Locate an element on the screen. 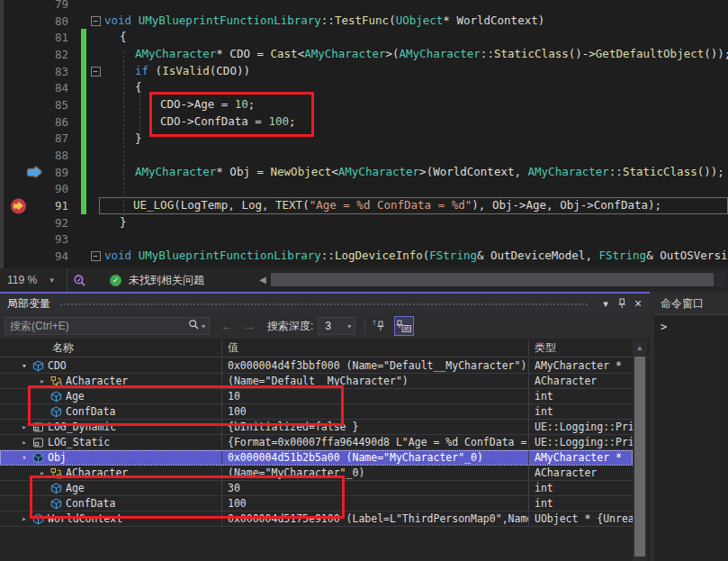 The image size is (728, 561). breakpoint-current-statement-icon is located at coordinates (18, 205).